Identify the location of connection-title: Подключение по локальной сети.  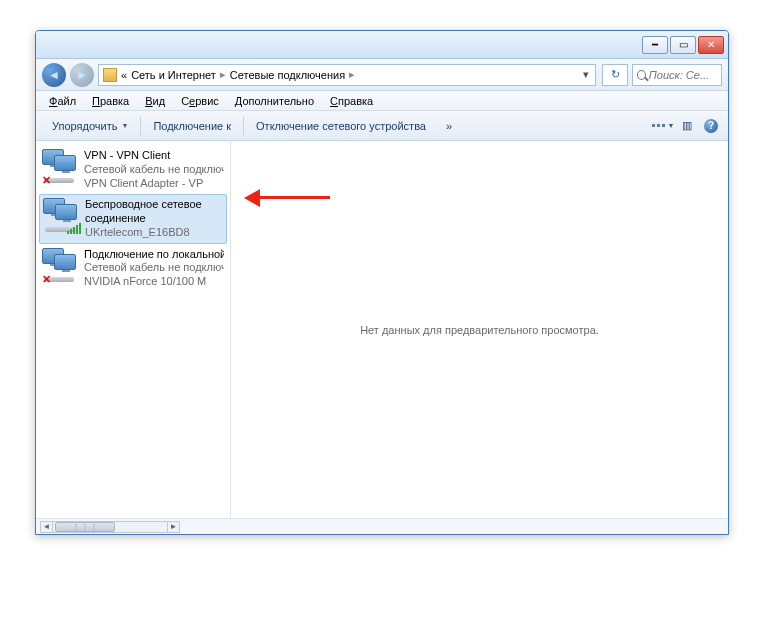
(154, 255).